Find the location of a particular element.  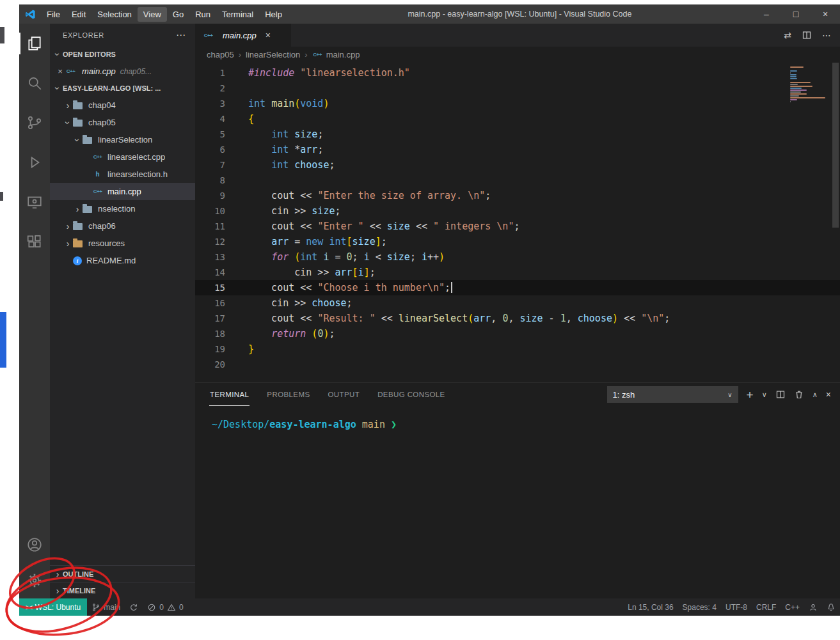

panel-tab-debug-console: DEBUG CONSOLE is located at coordinates (411, 394).